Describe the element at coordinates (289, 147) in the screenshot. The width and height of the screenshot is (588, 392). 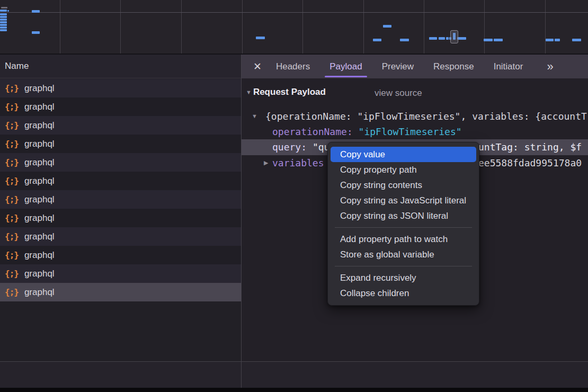
I see `property-key: query:` at that location.